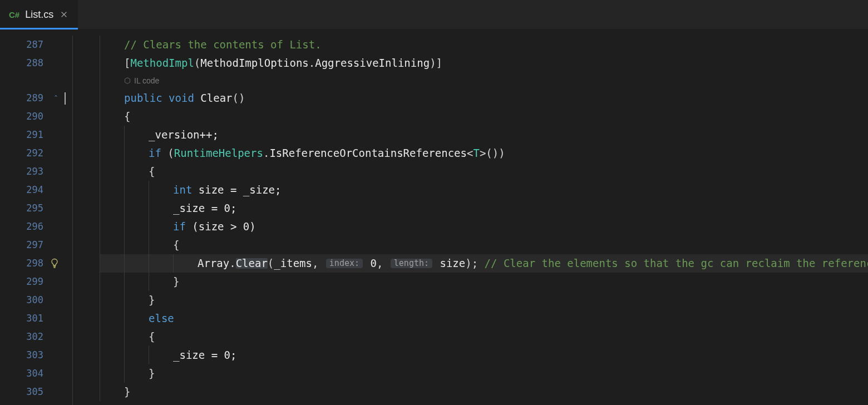  What do you see at coordinates (23, 374) in the screenshot?
I see `line-number: 304` at bounding box center [23, 374].